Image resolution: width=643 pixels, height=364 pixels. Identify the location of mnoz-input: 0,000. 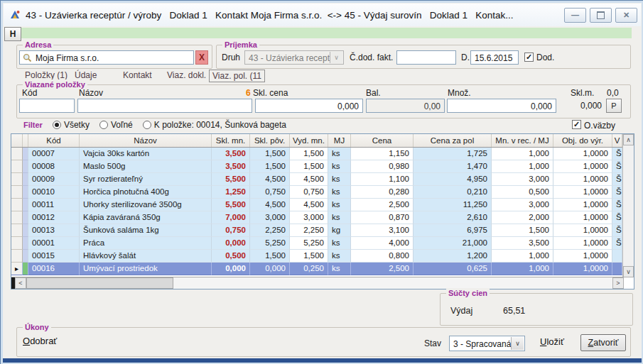
(502, 106).